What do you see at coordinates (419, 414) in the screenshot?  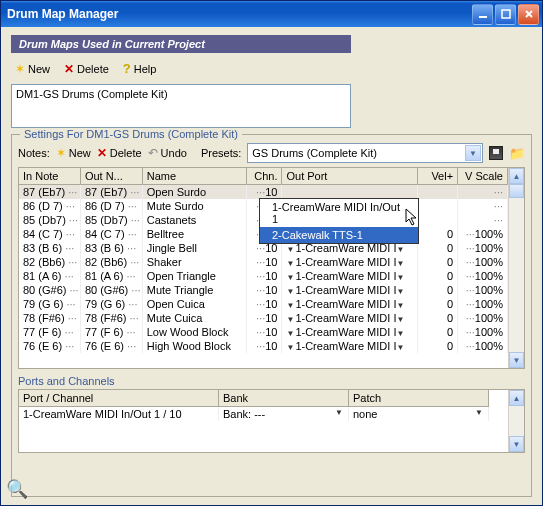 I see `patch-cell: none ▼` at bounding box center [419, 414].